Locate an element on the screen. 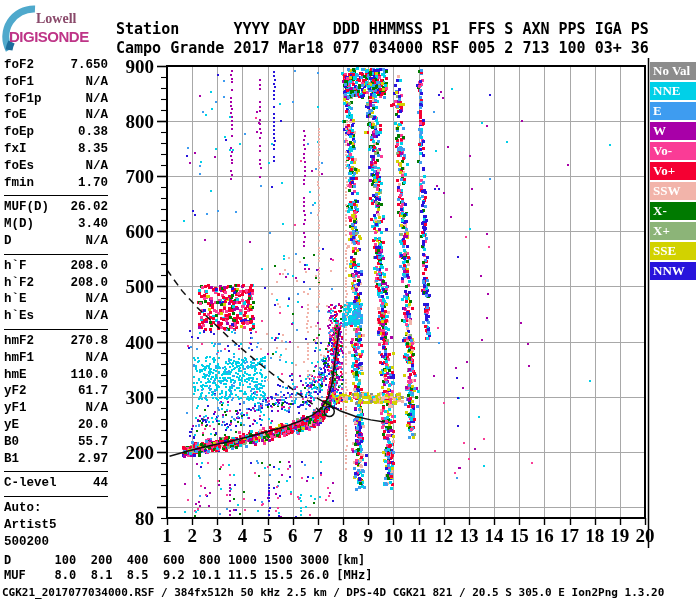 The image size is (700, 600). parameter-value: 26.02 is located at coordinates (89, 208).